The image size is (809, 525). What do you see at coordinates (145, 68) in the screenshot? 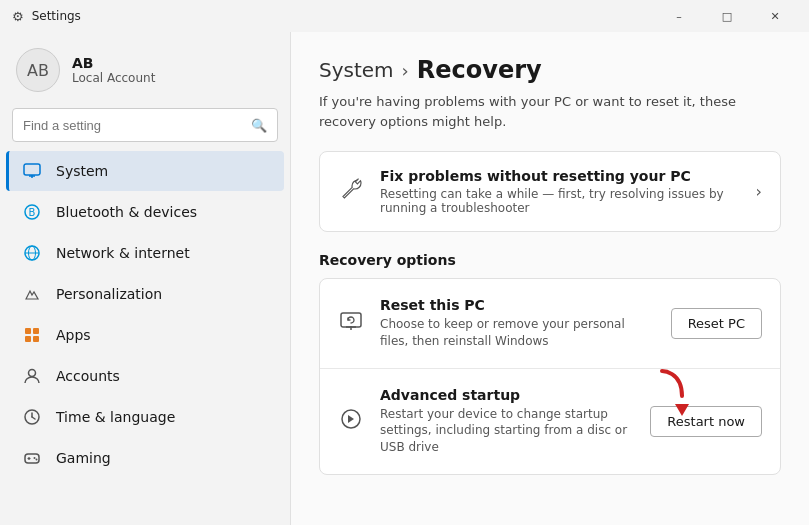
I see `user-profile: AB AB Local Account` at bounding box center [145, 68].